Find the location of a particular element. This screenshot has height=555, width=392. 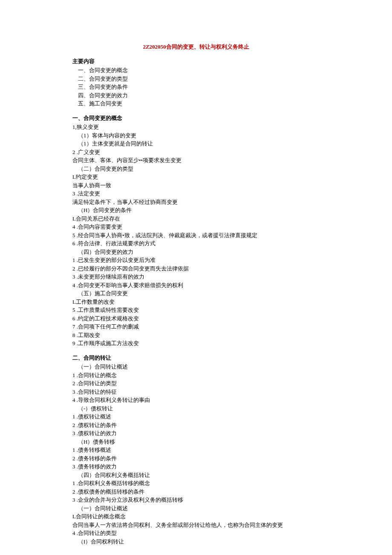

body-line: 2 .债务转移的条件 is located at coordinates (196, 459).